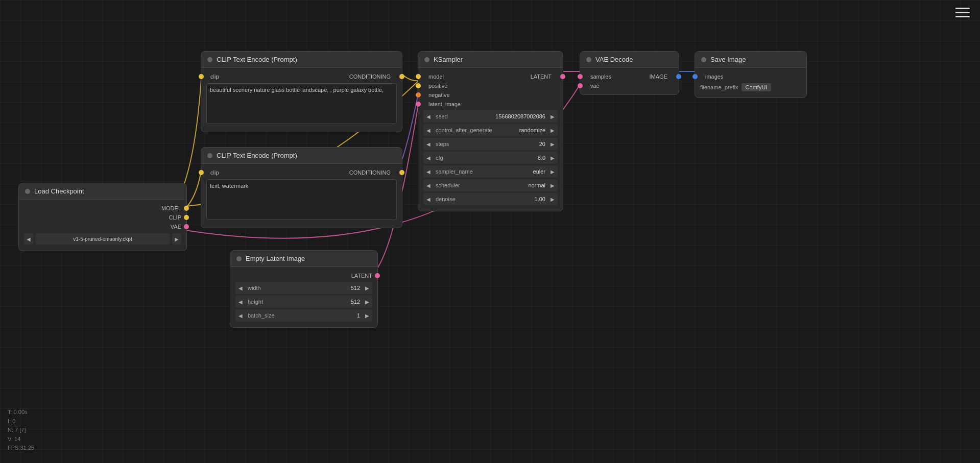  What do you see at coordinates (490, 77) in the screenshot?
I see `ksampler-model-input: model LATENT` at bounding box center [490, 77].